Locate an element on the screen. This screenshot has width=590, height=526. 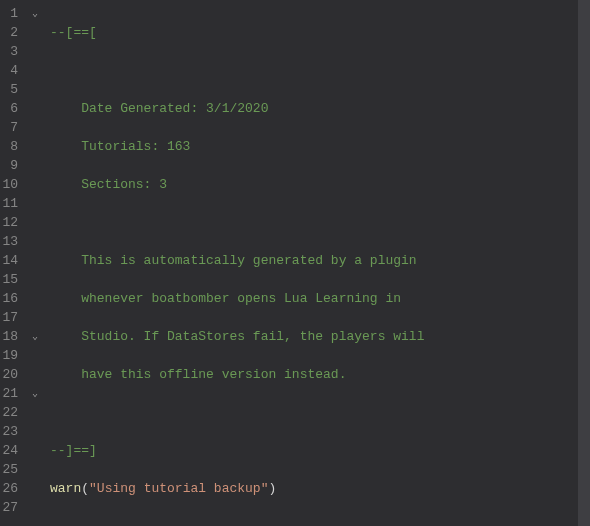
line-number: 27 is located at coordinates (10, 508).